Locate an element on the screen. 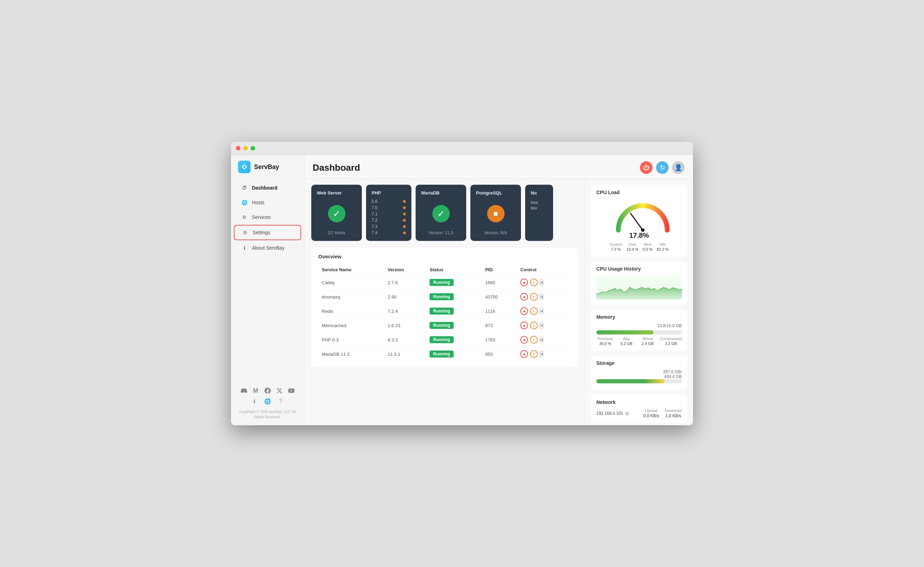  stop-button-0: ■ is located at coordinates (524, 282).